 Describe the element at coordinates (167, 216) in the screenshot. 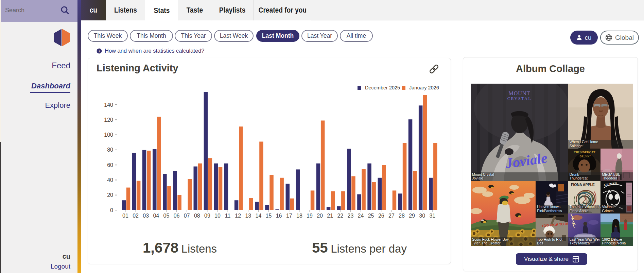

I see `svg-text: 05` at that location.